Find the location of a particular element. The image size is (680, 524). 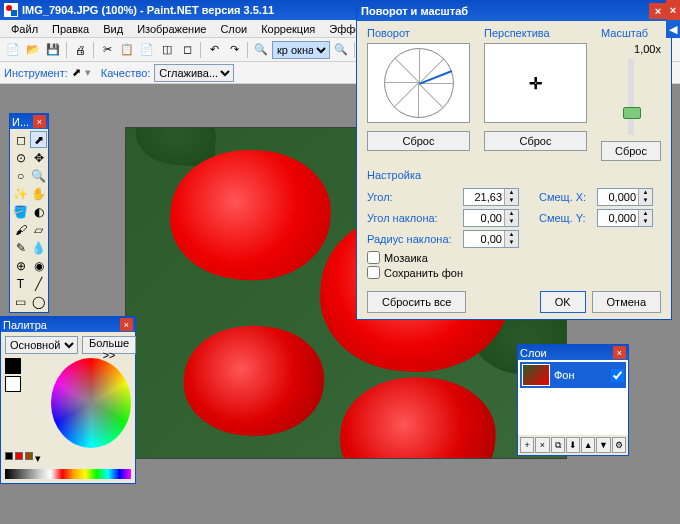

rotate-preview is located at coordinates (418, 83).